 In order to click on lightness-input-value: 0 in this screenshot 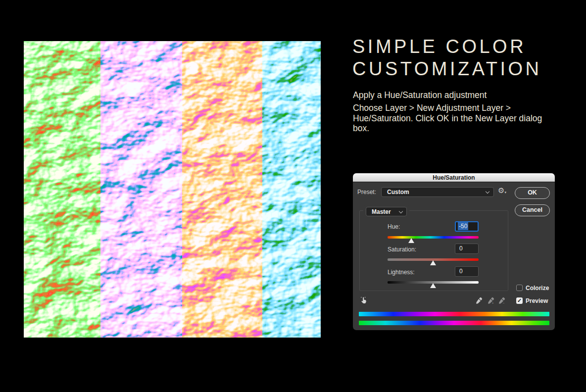, I will do `click(461, 271)`.